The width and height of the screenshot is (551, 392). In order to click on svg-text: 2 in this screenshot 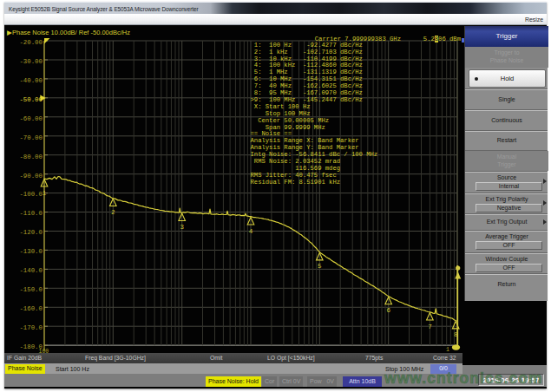, I will do `click(113, 212)`.